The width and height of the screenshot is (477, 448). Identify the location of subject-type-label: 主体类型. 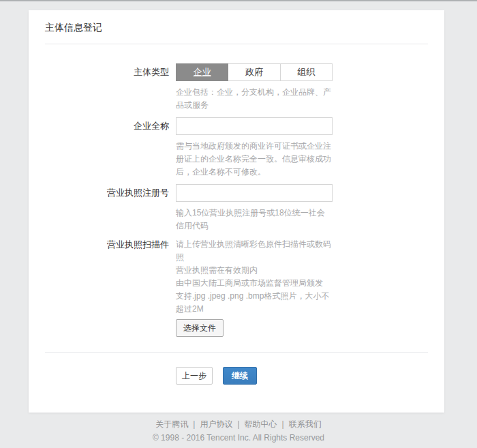
(110, 87).